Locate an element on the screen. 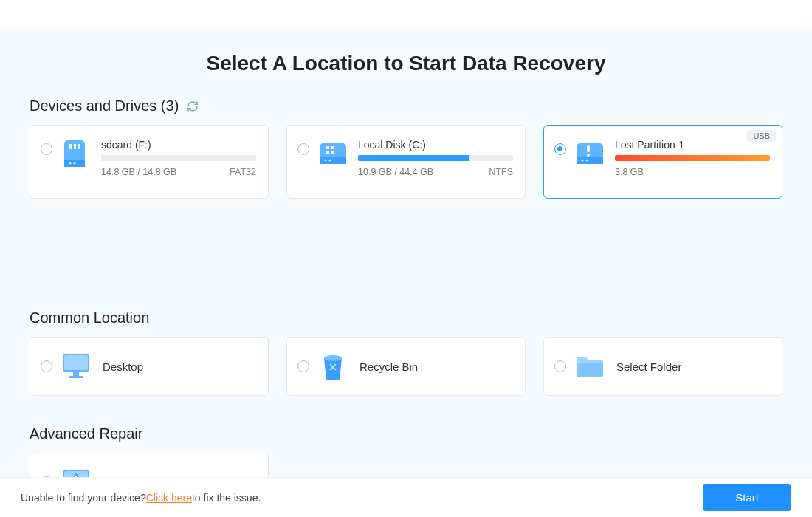 The width and height of the screenshot is (812, 517). drive-fs: NTFS is located at coordinates (500, 172).